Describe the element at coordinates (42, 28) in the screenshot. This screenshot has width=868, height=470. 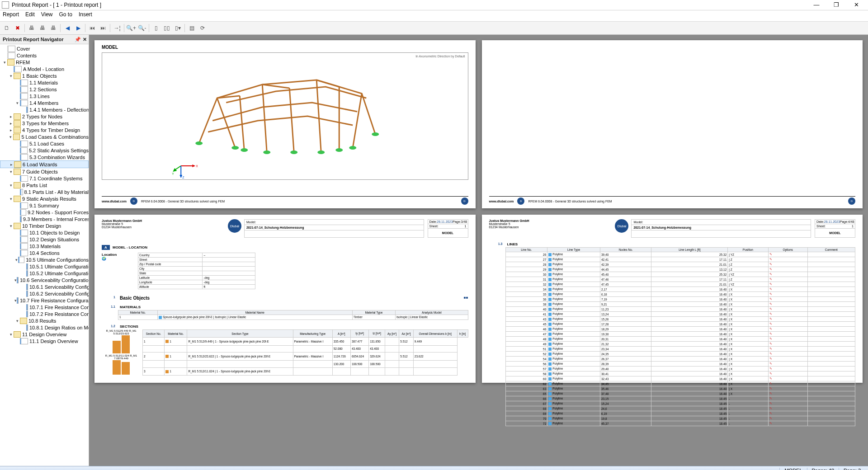
I see `print-preview-icon: 🖶` at that location.